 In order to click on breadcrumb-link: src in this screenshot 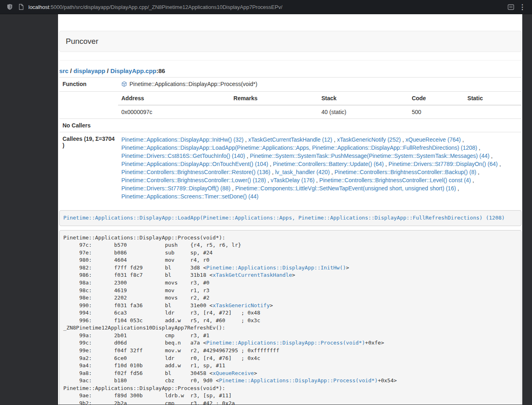, I will do `click(64, 71)`.